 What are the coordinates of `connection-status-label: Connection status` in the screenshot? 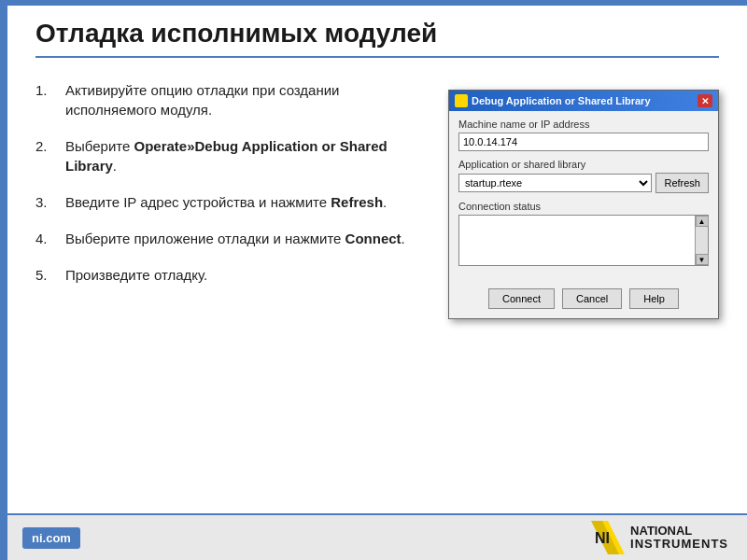 It's located at (584, 206).